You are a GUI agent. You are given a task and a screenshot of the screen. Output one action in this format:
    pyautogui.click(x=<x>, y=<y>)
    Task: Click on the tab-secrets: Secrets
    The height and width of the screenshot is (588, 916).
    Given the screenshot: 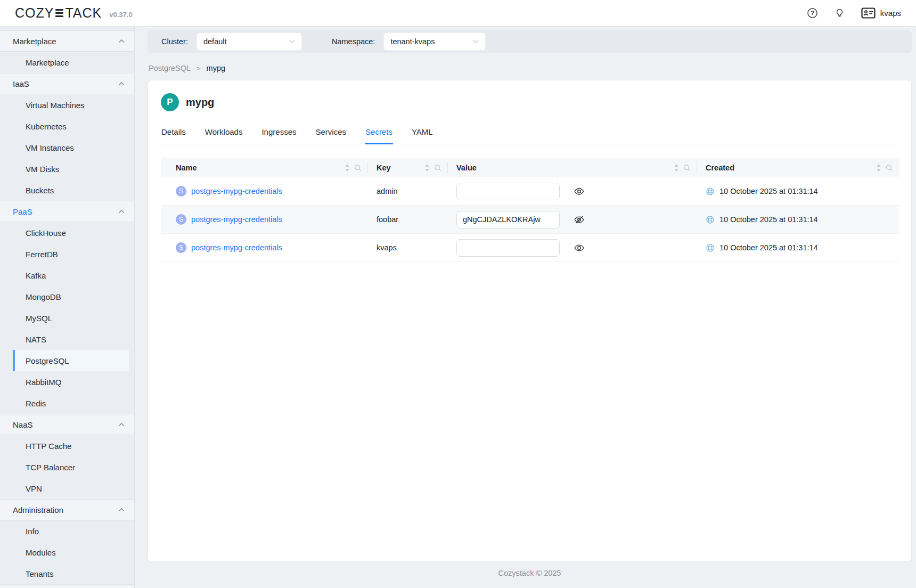 What is the action you would take?
    pyautogui.click(x=379, y=134)
    